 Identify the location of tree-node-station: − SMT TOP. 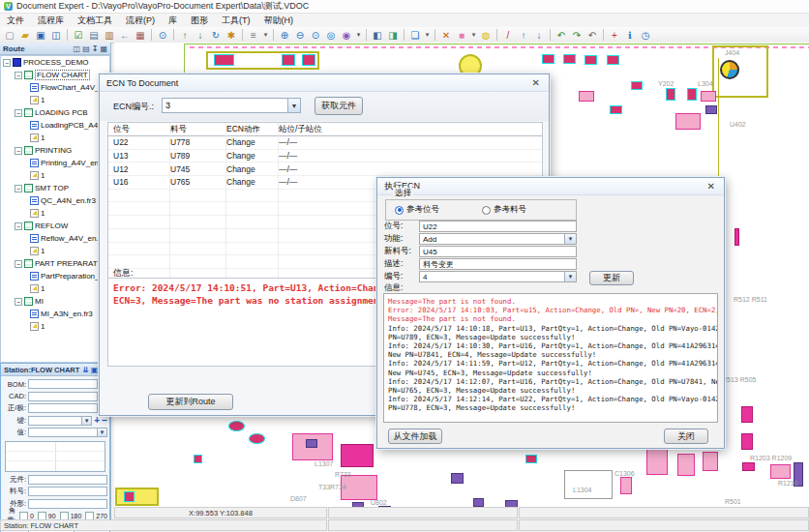
(55, 188).